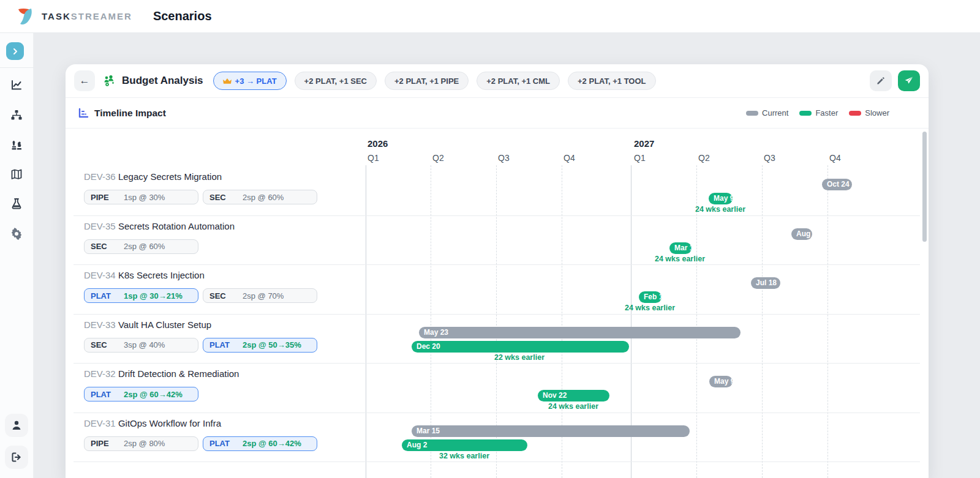  Describe the element at coordinates (179, 373) in the screenshot. I see `task-name: Drift Detection & Remediation` at that location.